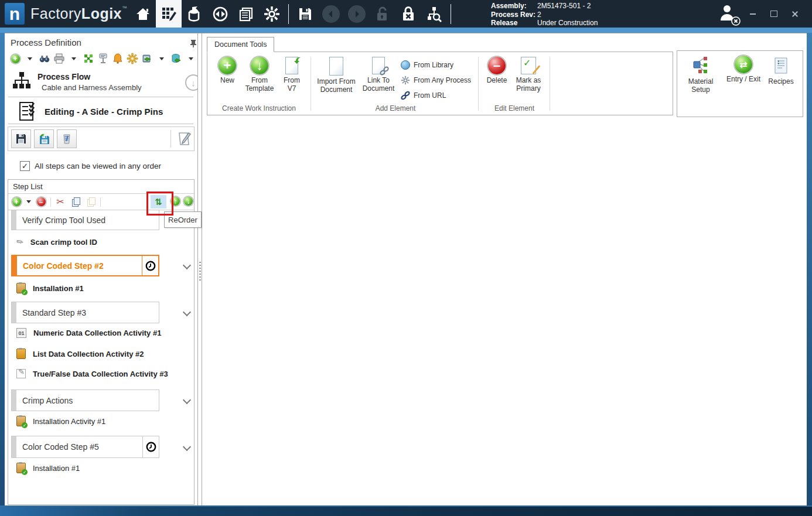  I want to click on documents-icon, so click(246, 14).